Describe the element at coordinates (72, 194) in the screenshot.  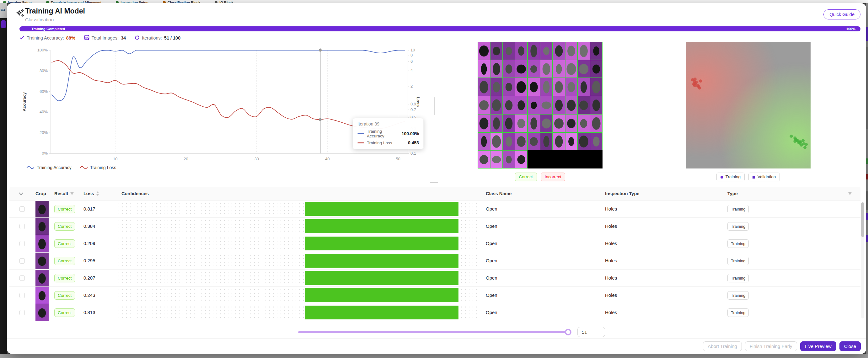
I see `filter-icon` at that location.